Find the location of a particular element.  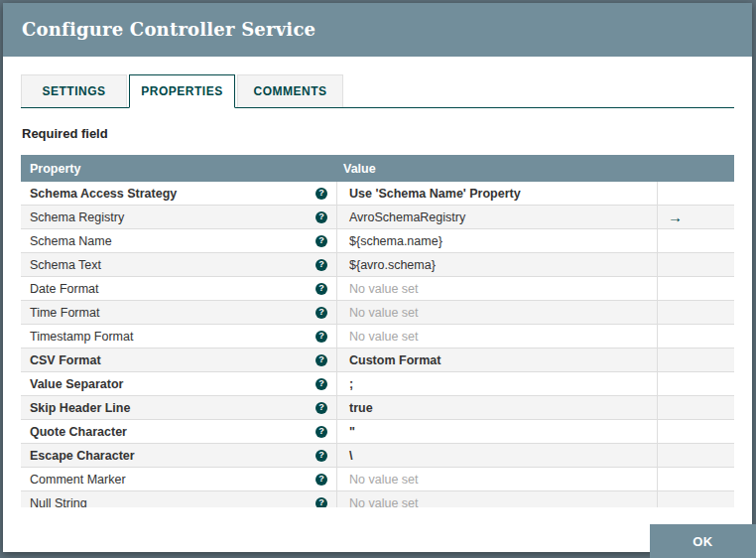

property-name-cell: Value Separator? is located at coordinates (179, 383).